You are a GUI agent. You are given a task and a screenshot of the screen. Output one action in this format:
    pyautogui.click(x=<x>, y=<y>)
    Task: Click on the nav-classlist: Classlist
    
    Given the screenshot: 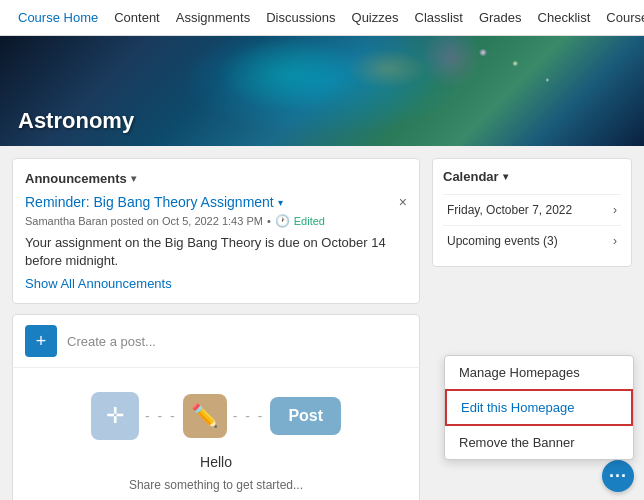 What is the action you would take?
    pyautogui.click(x=439, y=18)
    